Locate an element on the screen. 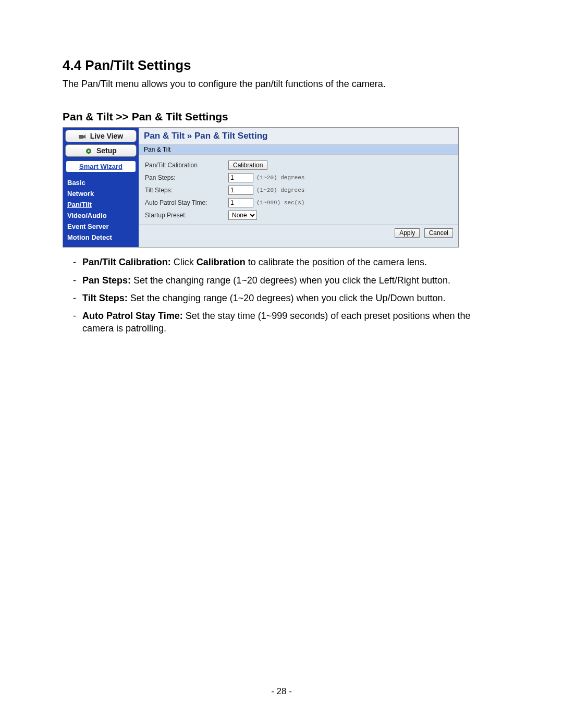  def-term: Tilt Steps: is located at coordinates (106, 298).